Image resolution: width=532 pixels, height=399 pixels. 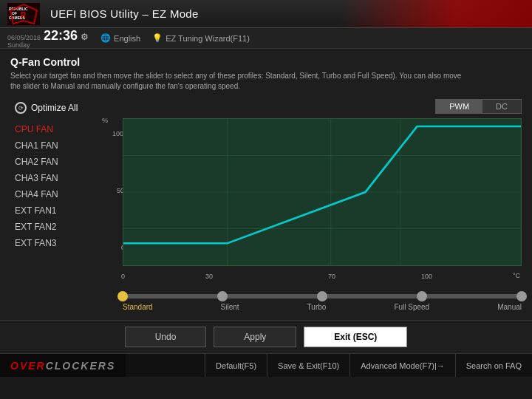 What do you see at coordinates (322, 296) in the screenshot?
I see `slider-track` at bounding box center [322, 296].